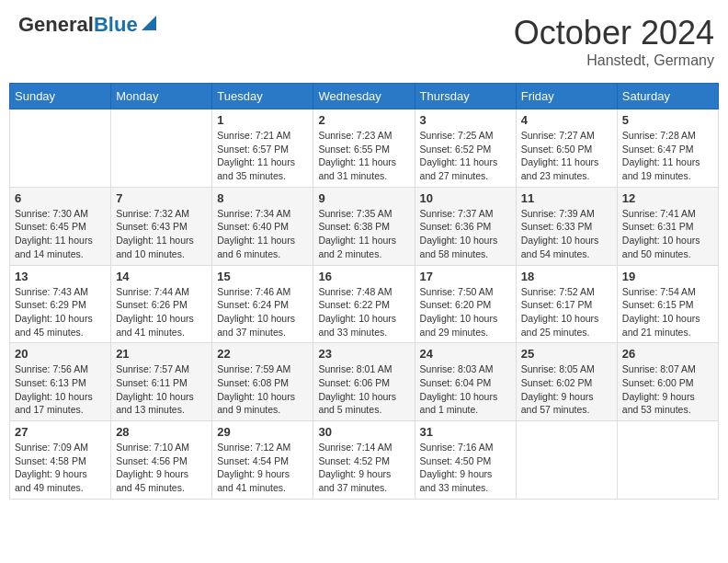 The image size is (728, 563). What do you see at coordinates (667, 313) in the screenshot?
I see `day-info: Sunrise: 7:54 AMSunset: 6:15 PMDaylight:…` at bounding box center [667, 313].